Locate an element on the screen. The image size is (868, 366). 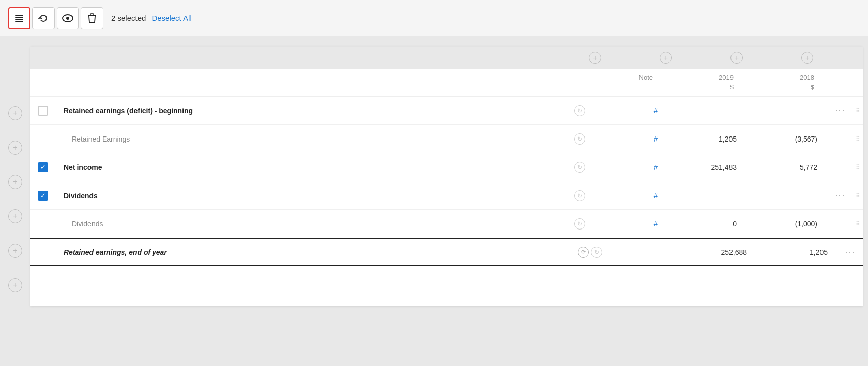
row-2019-retained-sub: 1,205 is located at coordinates (706, 139).